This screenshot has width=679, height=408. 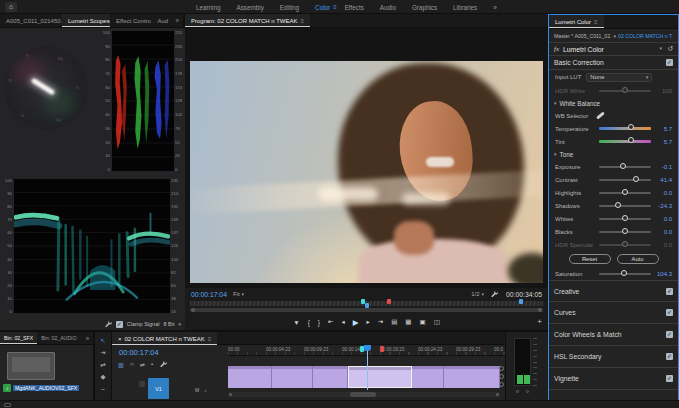 I want to click on sequence-clip-label: 02 COLOR MATCH n T..., so click(x=646, y=36).